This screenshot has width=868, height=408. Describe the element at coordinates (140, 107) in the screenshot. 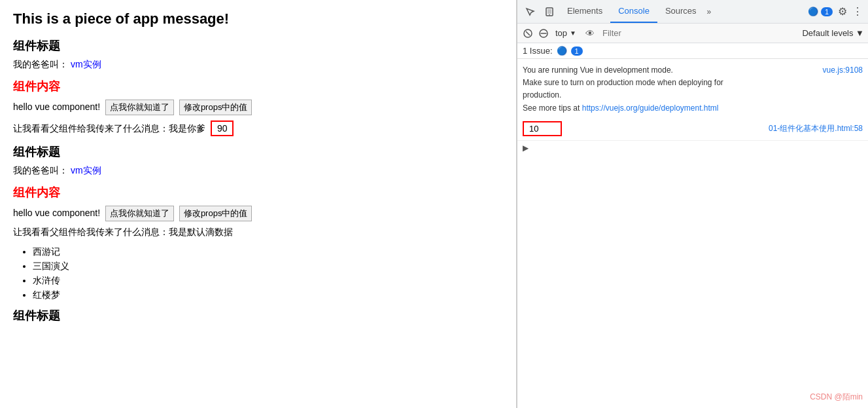

I see `component1-btn1: 点我你就知道了` at that location.